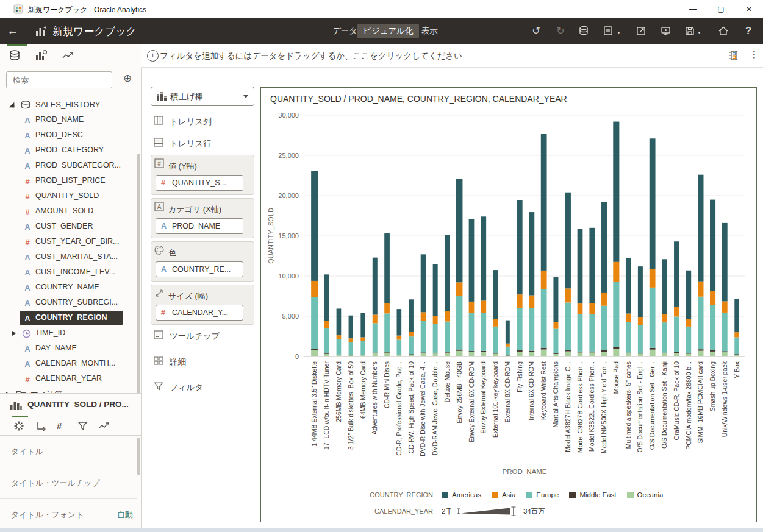  I want to click on tree-item-prod-list-price: #PROD_LIST_PRICE, so click(71, 182).